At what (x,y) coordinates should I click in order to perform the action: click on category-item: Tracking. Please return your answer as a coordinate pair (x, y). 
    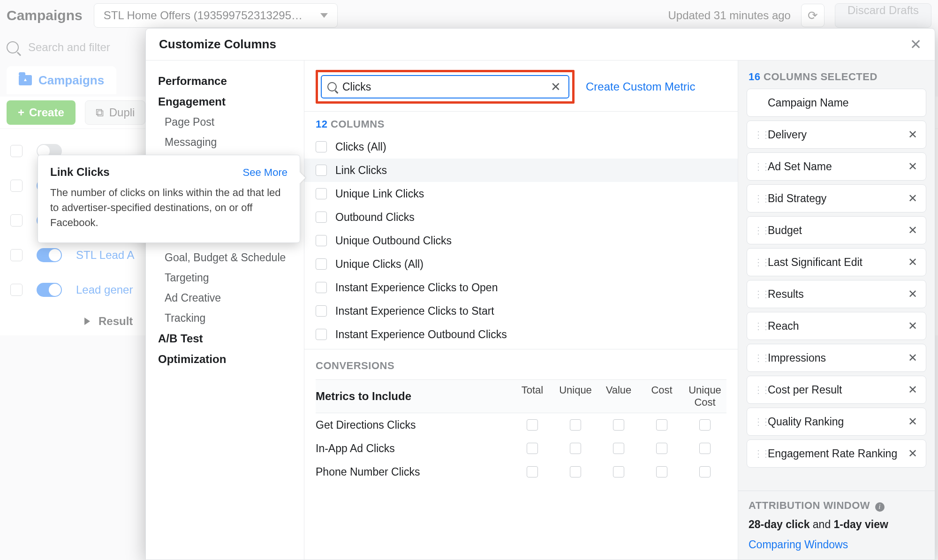
    Looking at the image, I should click on (225, 318).